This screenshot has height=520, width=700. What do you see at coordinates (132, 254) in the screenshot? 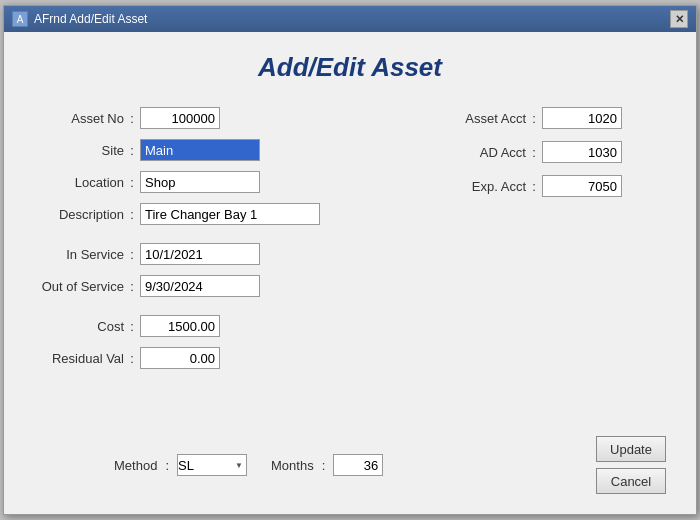
I see `in-service-colon: :` at bounding box center [132, 254].